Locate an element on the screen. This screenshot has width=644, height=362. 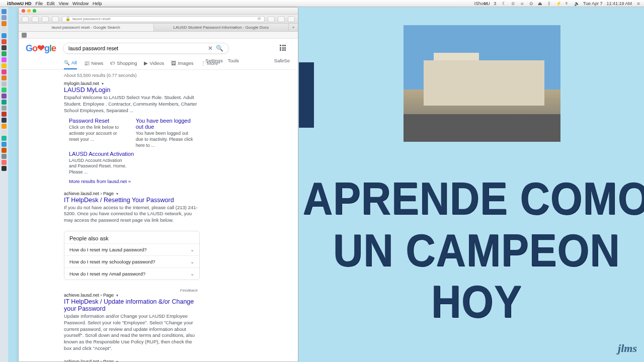
status-eject-icon: ⏏ is located at coordinates (540, 4).